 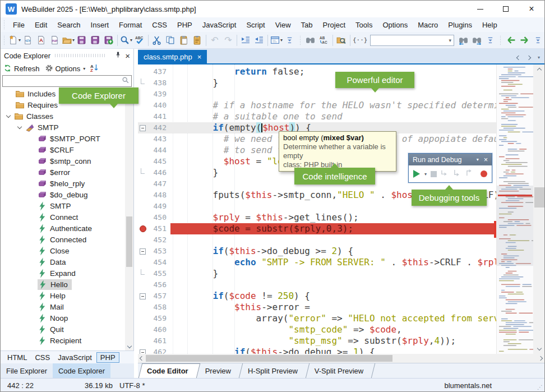 What do you see at coordinates (129, 242) in the screenshot?
I see `tree-scrollbar-thumb` at bounding box center [129, 242].